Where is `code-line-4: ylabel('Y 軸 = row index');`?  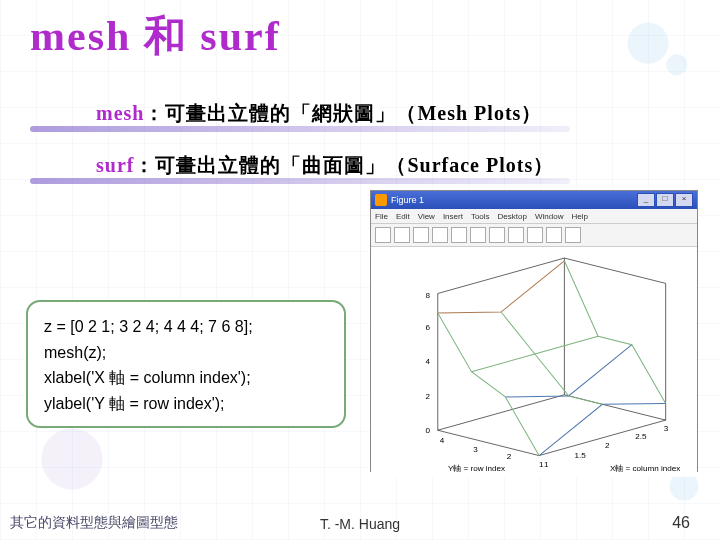 code-line-4: ylabel('Y 軸 = row index'); is located at coordinates (186, 404).